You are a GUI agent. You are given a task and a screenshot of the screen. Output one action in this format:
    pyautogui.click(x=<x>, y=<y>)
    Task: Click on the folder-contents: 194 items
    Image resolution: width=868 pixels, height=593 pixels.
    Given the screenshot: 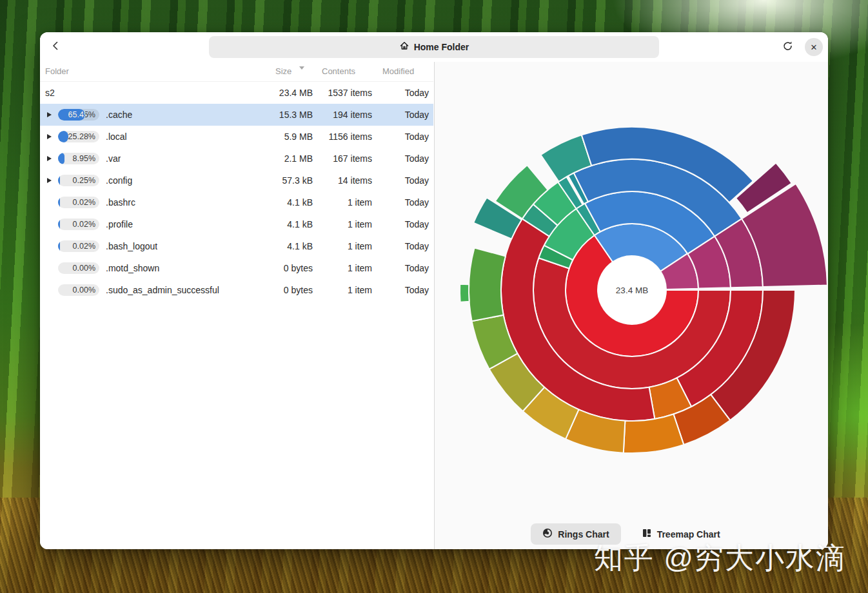 What is the action you would take?
    pyautogui.click(x=342, y=115)
    